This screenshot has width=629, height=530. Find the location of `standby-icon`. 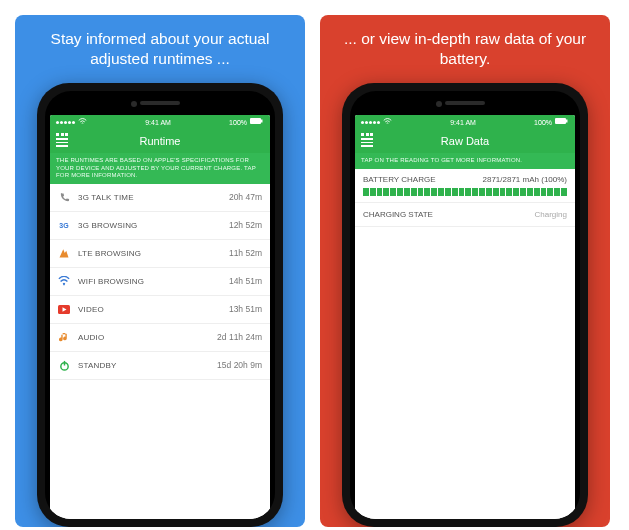

standby-icon is located at coordinates (64, 365).